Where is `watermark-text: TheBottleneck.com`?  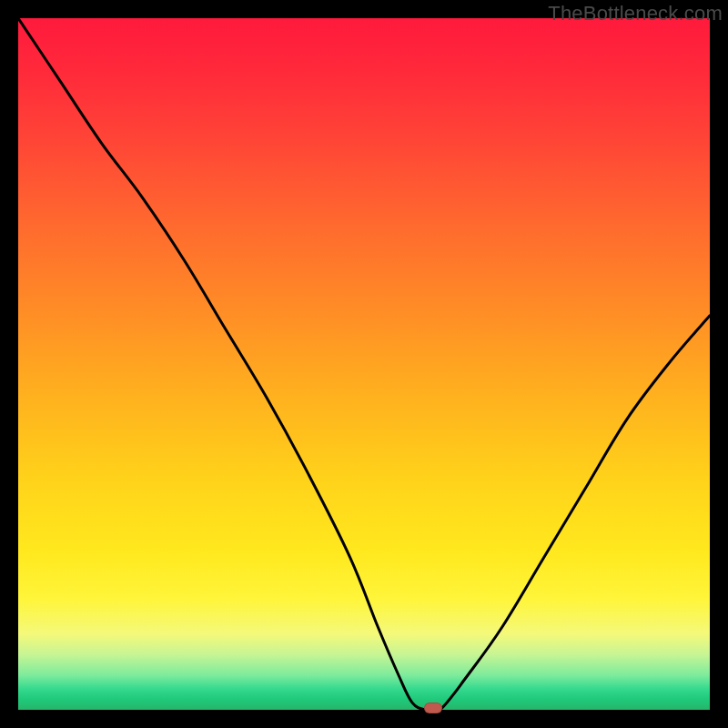
watermark-text: TheBottleneck.com is located at coordinates (635, 14).